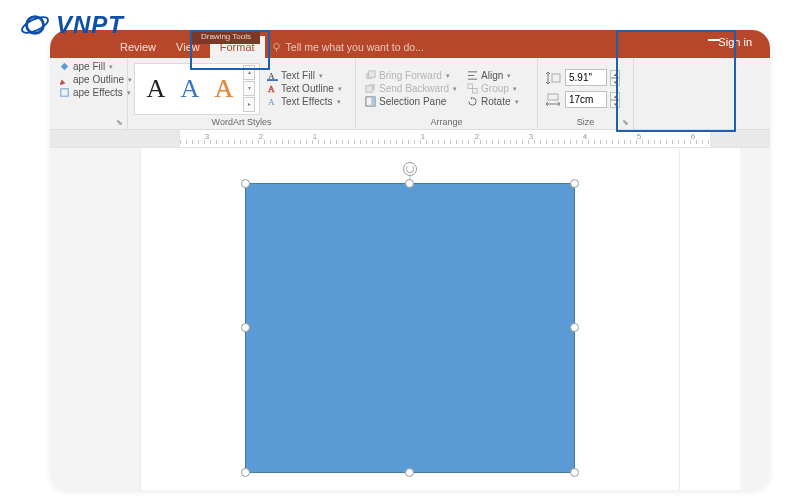 The height and width of the screenshot is (500, 800). Describe the element at coordinates (615, 100) in the screenshot. I see `width-stepper: ▴▾` at that location.